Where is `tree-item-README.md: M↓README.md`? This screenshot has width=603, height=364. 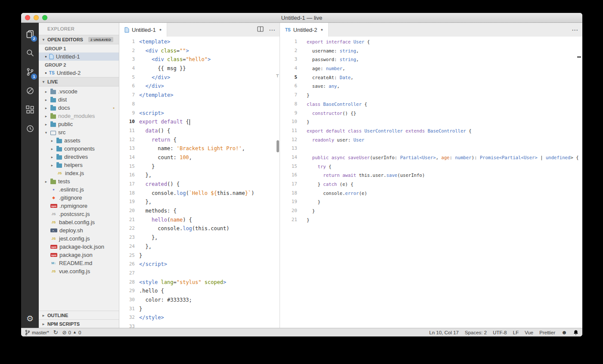 tree-item-README.md: M↓README.md is located at coordinates (79, 263).